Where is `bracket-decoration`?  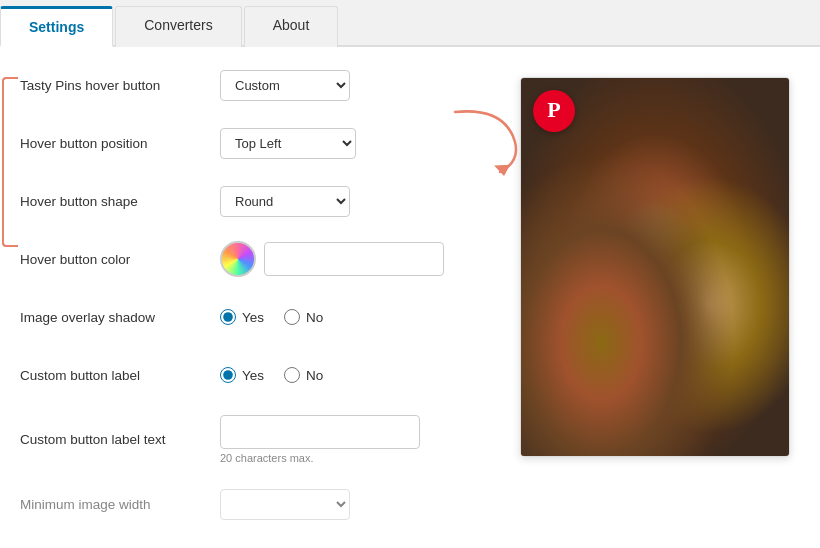
bracket-decoration is located at coordinates (10, 162).